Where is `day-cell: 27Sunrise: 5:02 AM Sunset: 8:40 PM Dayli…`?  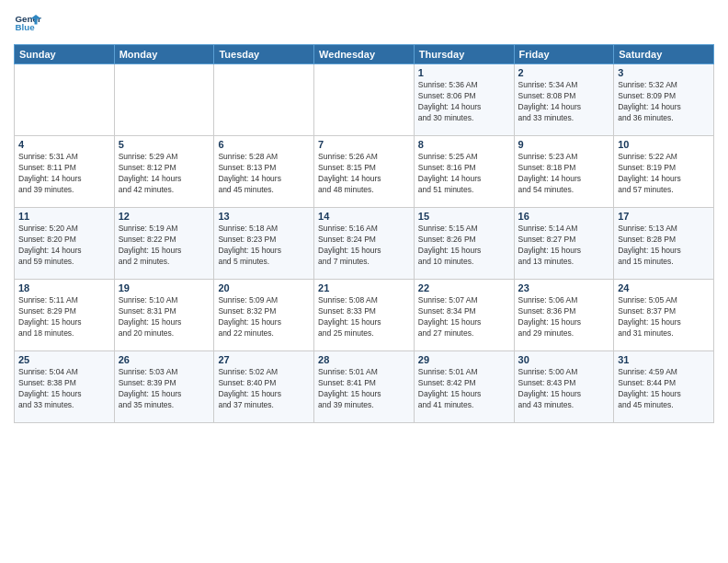 day-cell: 27Sunrise: 5:02 AM Sunset: 8:40 PM Dayli… is located at coordinates (265, 387).